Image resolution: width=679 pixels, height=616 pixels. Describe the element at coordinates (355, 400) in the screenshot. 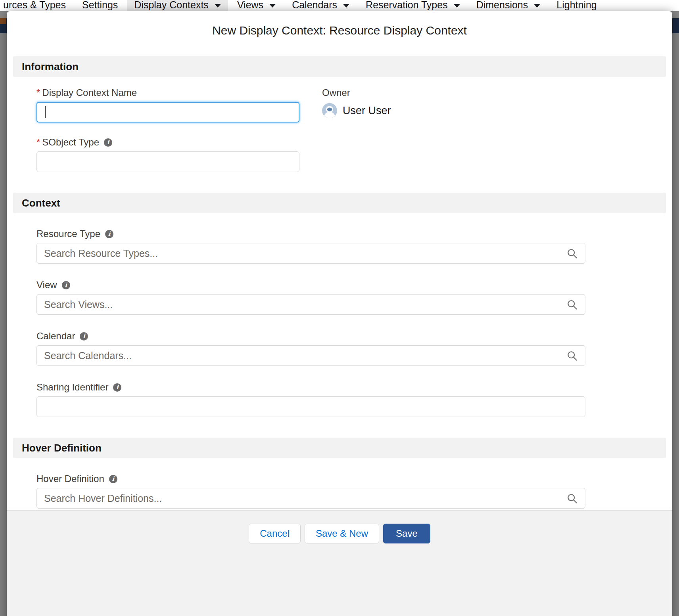

I see `field-sharing-identifier: Sharing Identifier` at that location.